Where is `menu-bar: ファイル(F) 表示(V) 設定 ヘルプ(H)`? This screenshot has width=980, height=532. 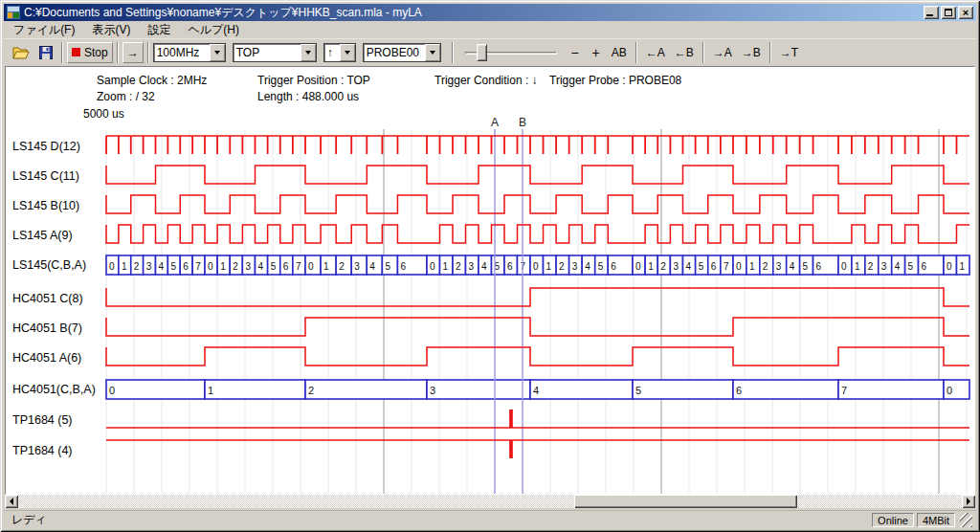 menu-bar: ファイル(F) 表示(V) 設定 ヘルプ(H) is located at coordinates (490, 31).